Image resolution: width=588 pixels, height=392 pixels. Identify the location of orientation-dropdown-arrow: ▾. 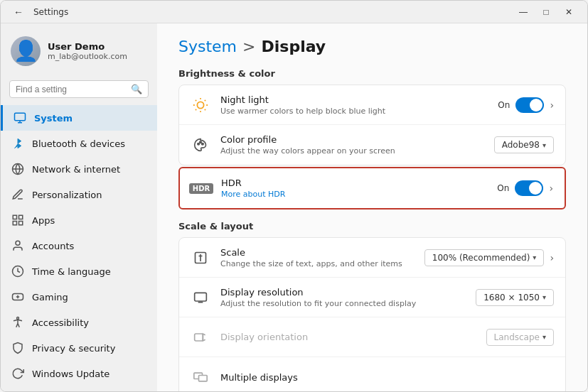
(545, 337).